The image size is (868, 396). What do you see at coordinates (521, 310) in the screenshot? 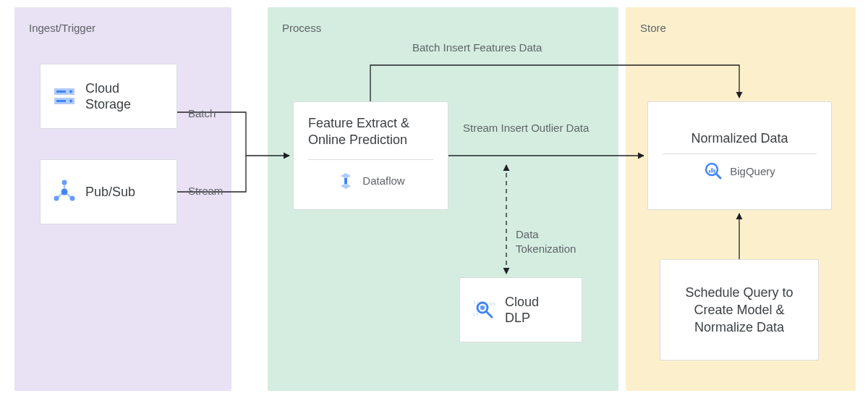
I see `node-cloud-dlp: 5 1 1 0 0 5 CloudDLP` at bounding box center [521, 310].